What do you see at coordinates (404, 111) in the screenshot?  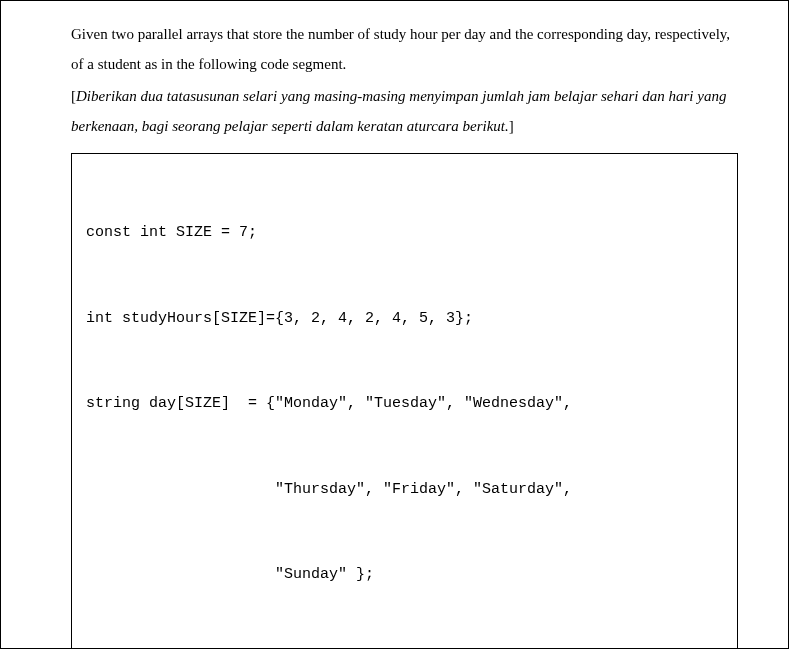 I see `intro-paragraph-ms: [Diberikan dua tatasusunan selari yang m…` at bounding box center [404, 111].